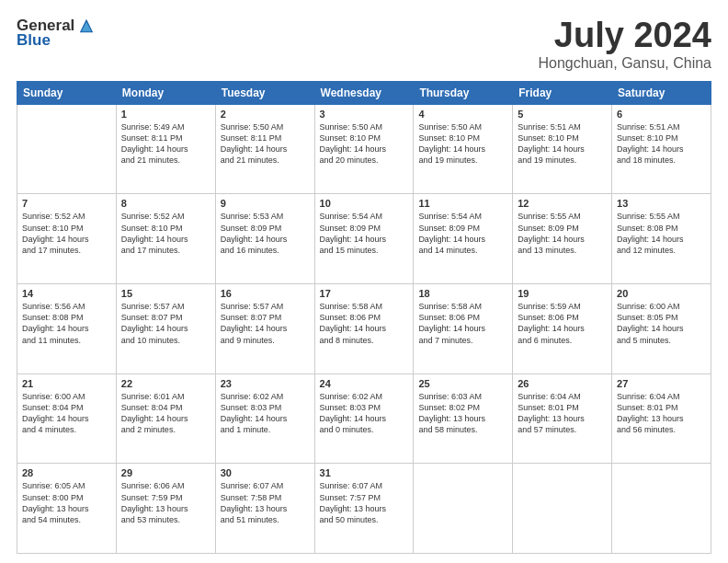 The width and height of the screenshot is (728, 563). Describe the element at coordinates (165, 473) in the screenshot. I see `day-number: 29` at that location.